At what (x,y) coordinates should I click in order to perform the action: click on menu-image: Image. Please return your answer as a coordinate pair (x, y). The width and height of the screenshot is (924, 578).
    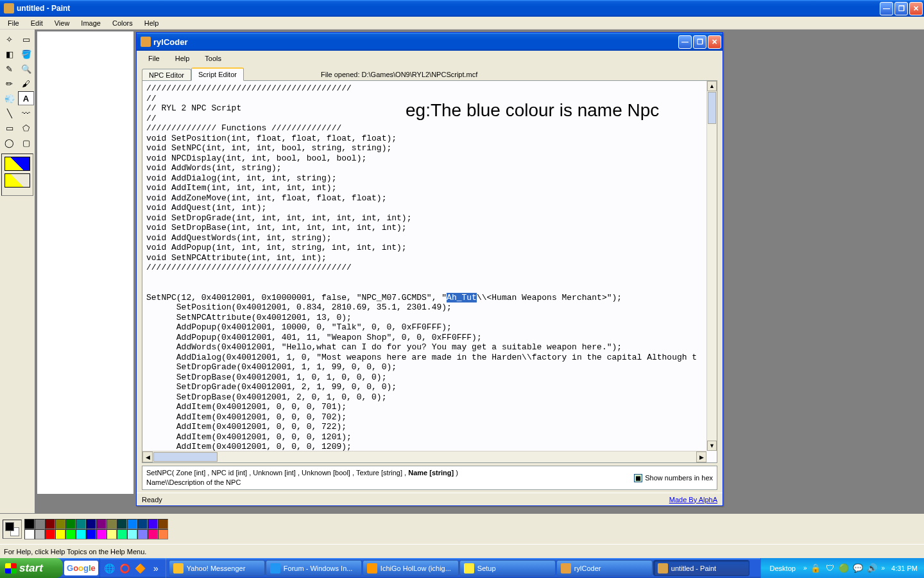
    Looking at the image, I should click on (91, 23).